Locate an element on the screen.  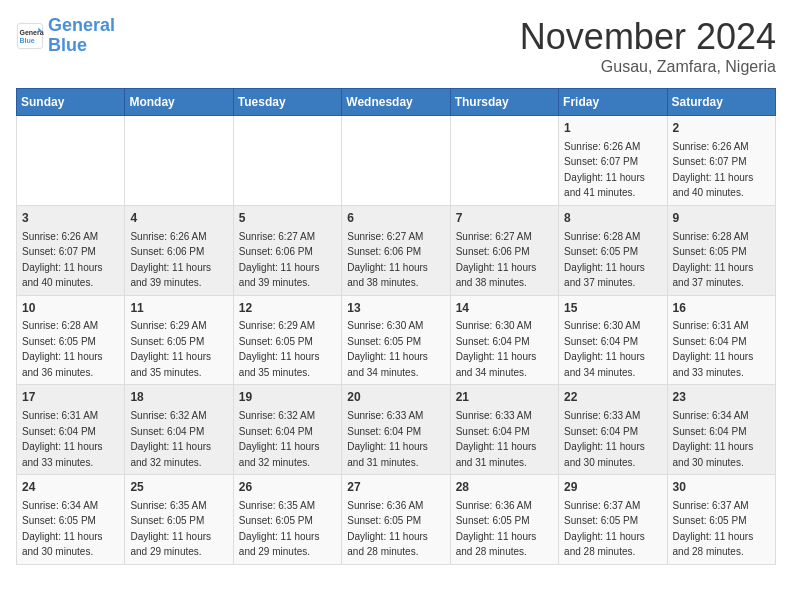
page-header: General Blue General Blue November 2024 … is located at coordinates (396, 46).